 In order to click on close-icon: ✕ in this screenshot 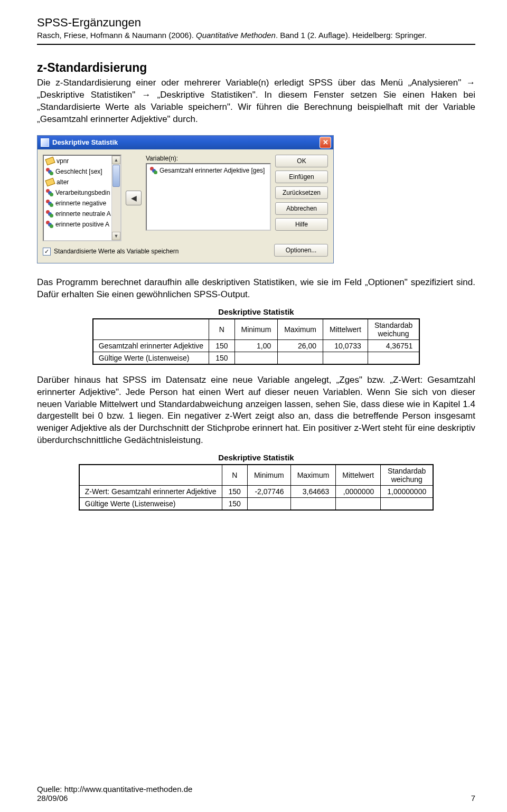, I will do `click(325, 143)`.